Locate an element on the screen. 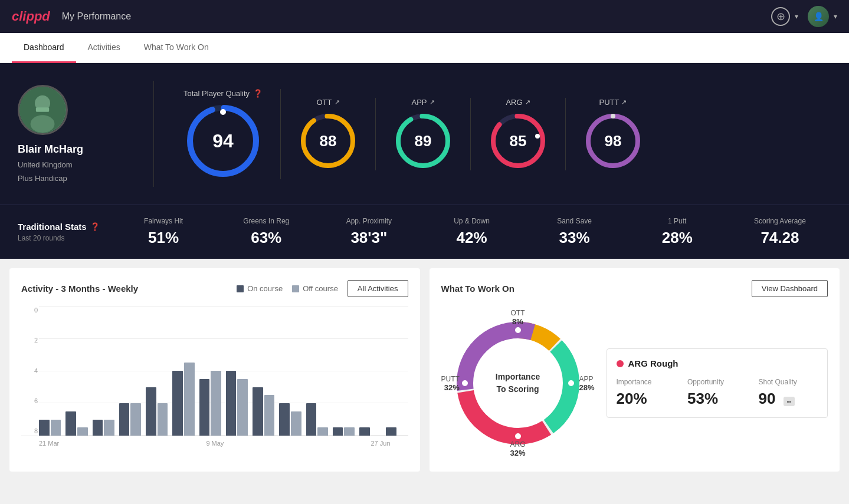 The height and width of the screenshot is (504, 849). work-card-header: What To Work On View Dashboard is located at coordinates (635, 289).